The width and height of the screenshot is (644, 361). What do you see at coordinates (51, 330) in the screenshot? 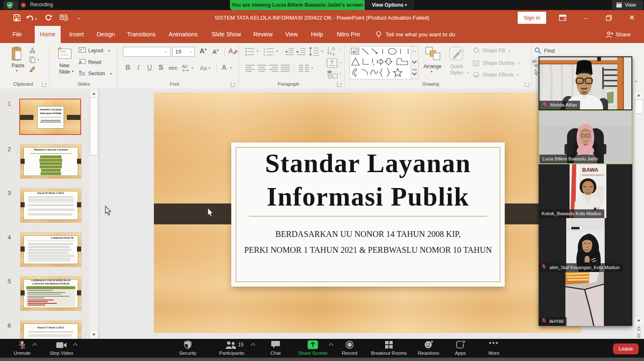
I see `slide-thumbnail-6: Pasal 57 Perki 1/2021` at bounding box center [51, 330].